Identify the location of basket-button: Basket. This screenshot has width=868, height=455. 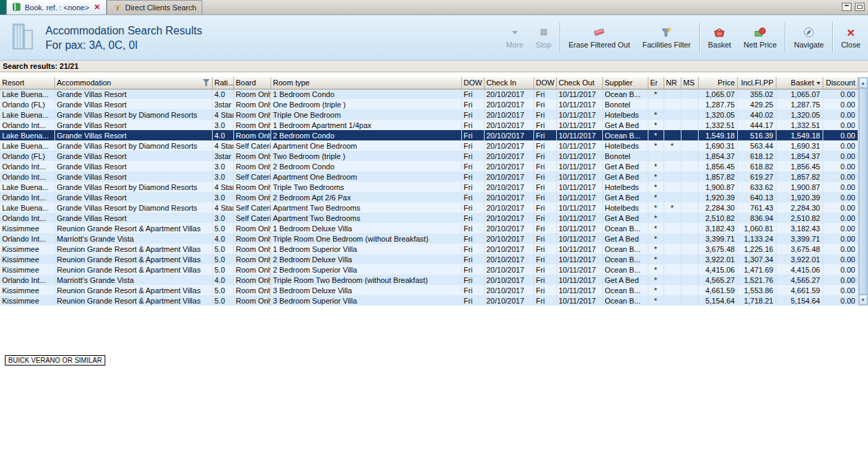
(720, 37).